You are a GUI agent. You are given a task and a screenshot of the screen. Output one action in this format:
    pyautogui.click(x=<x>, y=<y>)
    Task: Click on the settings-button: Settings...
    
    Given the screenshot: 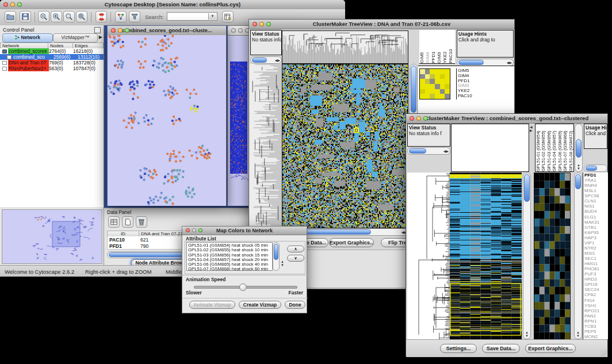 What is the action you would take?
    pyautogui.click(x=458, y=348)
    